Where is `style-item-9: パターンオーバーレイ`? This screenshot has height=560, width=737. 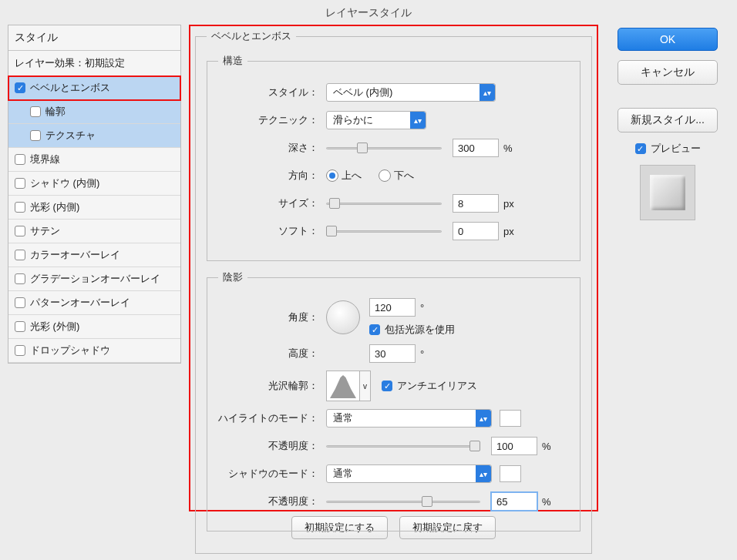
style-item-9: パターンオーバーレイ is located at coordinates (94, 303).